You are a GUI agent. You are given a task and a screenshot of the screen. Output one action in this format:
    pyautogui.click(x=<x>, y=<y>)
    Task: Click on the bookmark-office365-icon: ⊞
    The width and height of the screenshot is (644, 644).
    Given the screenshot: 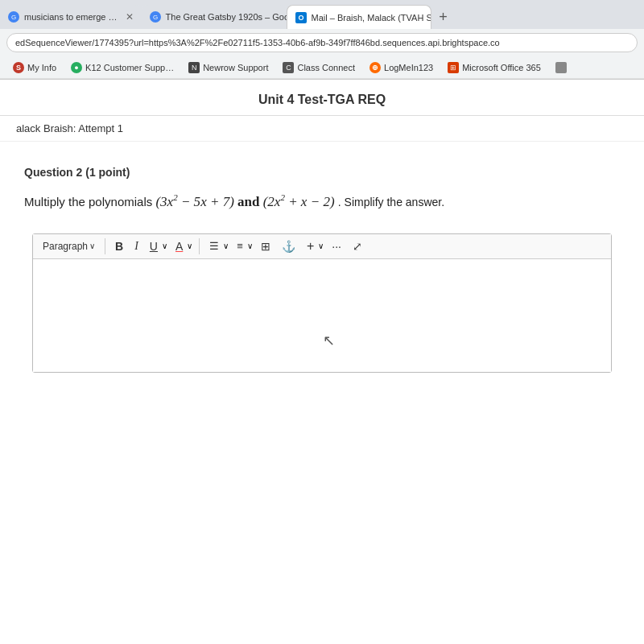 What is the action you would take?
    pyautogui.click(x=453, y=68)
    